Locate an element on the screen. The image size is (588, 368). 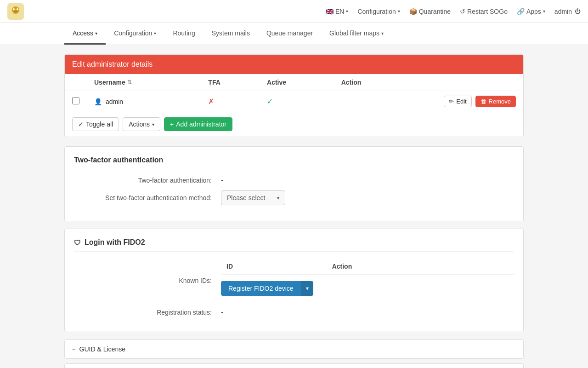
tab-routing-label: Routing is located at coordinates (184, 33).